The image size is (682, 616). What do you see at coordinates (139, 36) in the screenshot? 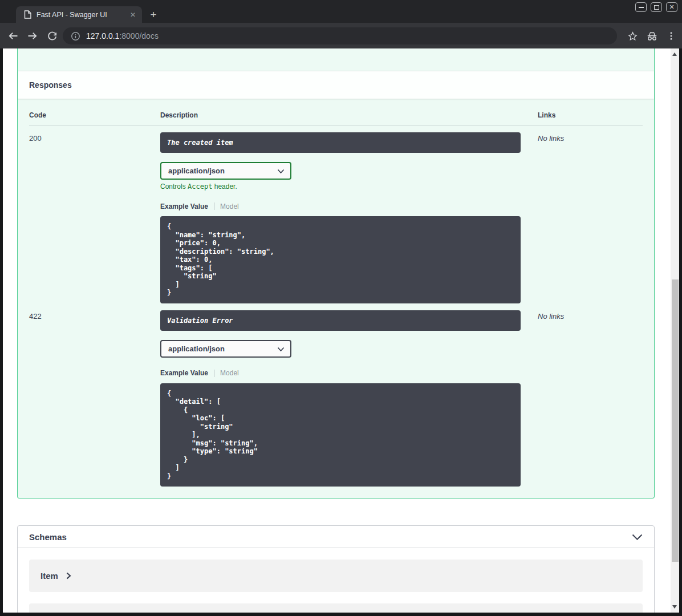
I see `url-path: :8000/docs` at bounding box center [139, 36].